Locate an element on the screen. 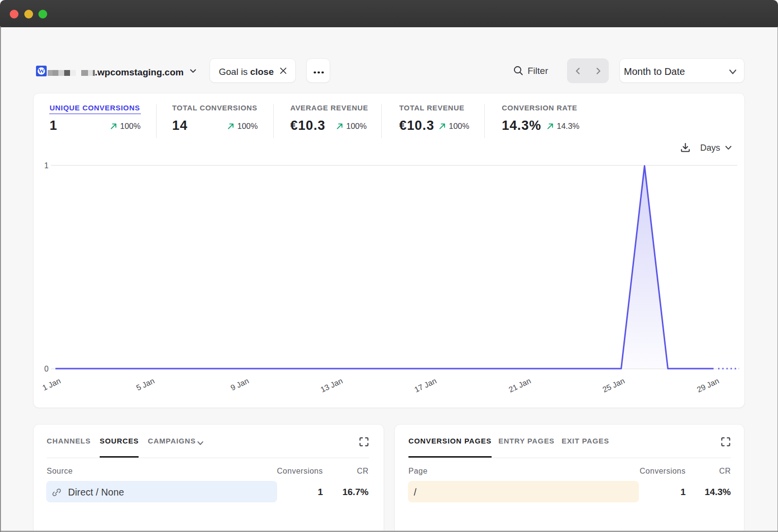 Image resolution: width=778 pixels, height=532 pixels. svg-text: 5 Jan is located at coordinates (146, 384).